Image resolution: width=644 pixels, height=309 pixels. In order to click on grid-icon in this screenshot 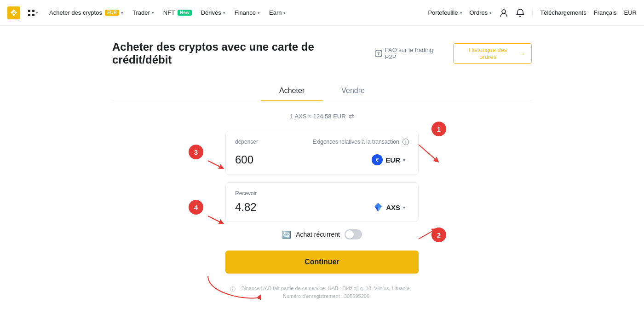, I will do `click(31, 13)`.